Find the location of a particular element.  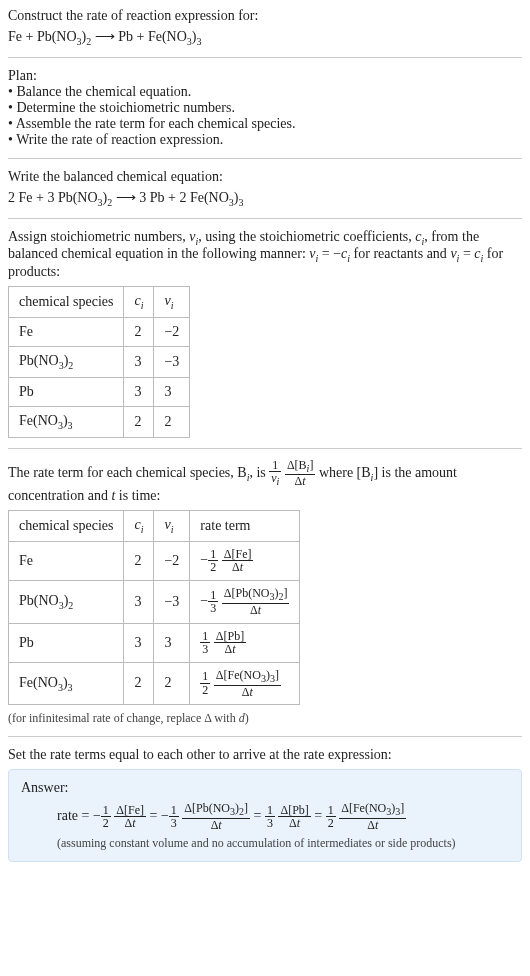

coef-frac: 1νi is located at coordinates (275, 474).